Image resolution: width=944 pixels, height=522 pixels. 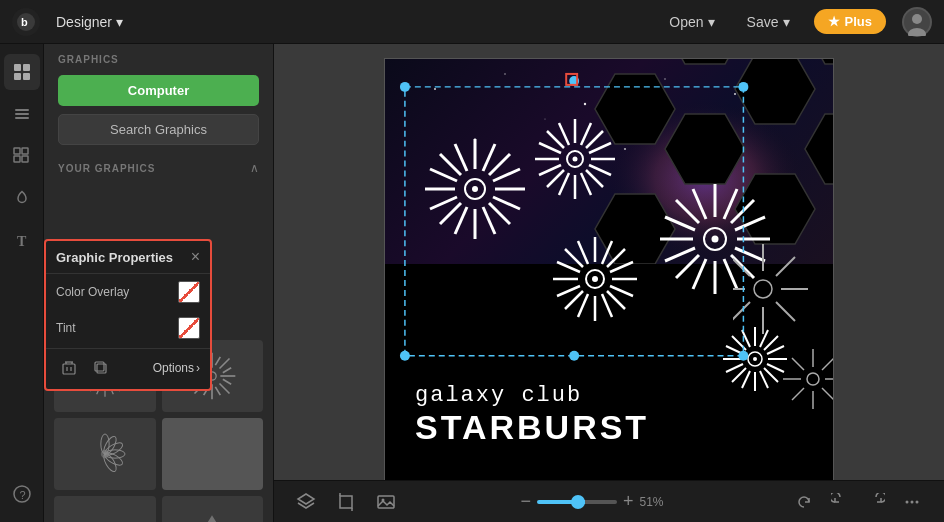 What do you see at coordinates (158, 58) in the screenshot?
I see `graphics-section-title: GRAPHICS` at bounding box center [158, 58].